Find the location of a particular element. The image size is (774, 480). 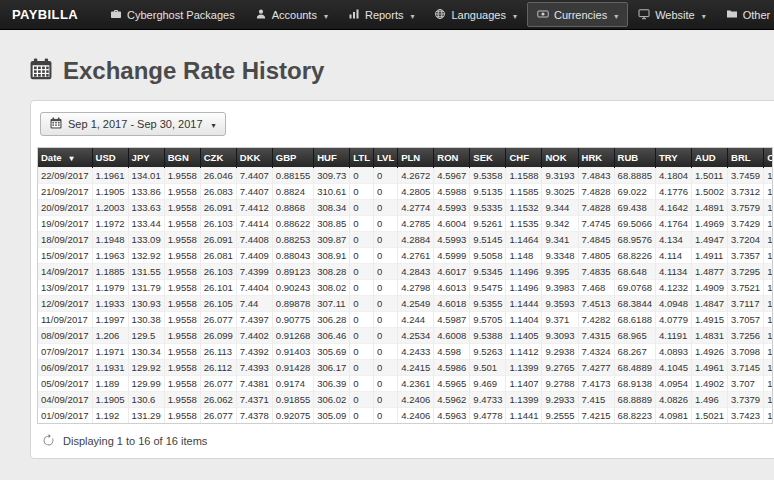

rate-cell: 1.192 is located at coordinates (110, 416).